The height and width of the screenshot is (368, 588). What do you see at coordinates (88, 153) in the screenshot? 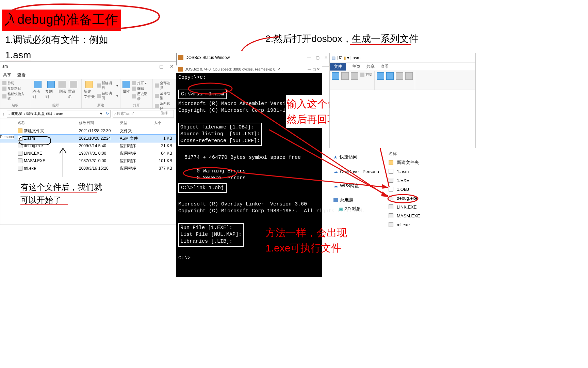
I see `file-row: LINK.EXE1987/7/31 0:00应用程序64 KB` at bounding box center [88, 153].